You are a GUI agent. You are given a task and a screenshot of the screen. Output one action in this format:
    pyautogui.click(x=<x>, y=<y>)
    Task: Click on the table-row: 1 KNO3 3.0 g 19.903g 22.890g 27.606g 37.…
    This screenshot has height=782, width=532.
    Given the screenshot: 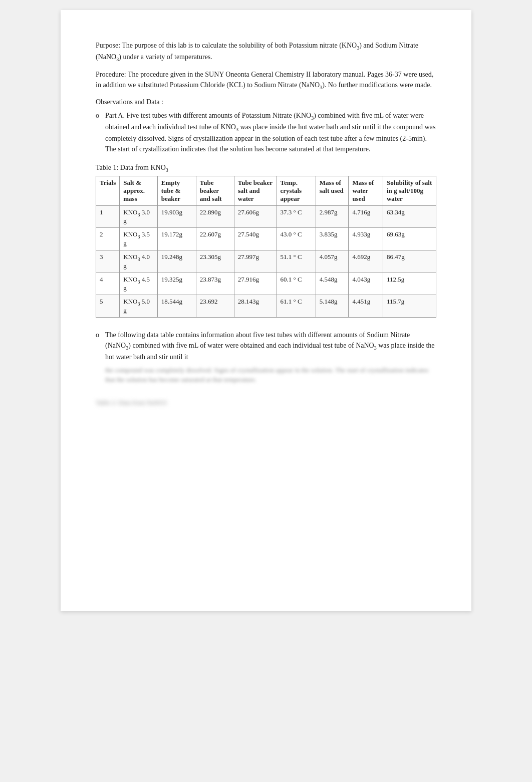 What is the action you would take?
    pyautogui.click(x=267, y=216)
    